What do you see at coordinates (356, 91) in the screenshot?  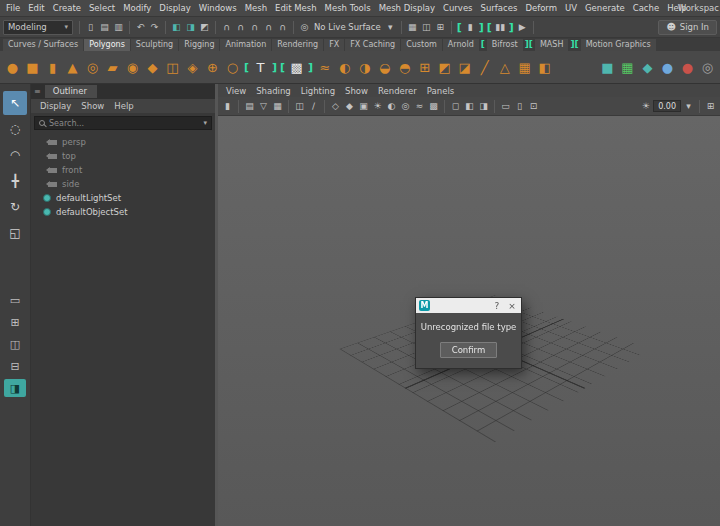 I see `viewport-menu-show: Show` at bounding box center [356, 91].